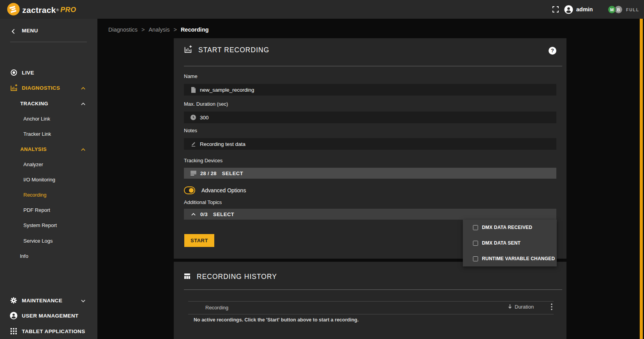  What do you see at coordinates (69, 10) in the screenshot?
I see `brand-pro-label: PRO` at bounding box center [69, 10].